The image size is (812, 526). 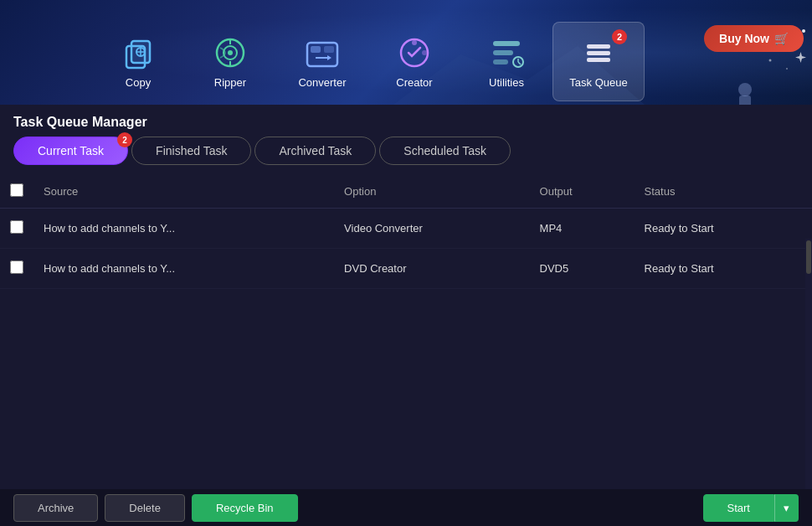 I want to click on converter-icon, so click(x=322, y=53).